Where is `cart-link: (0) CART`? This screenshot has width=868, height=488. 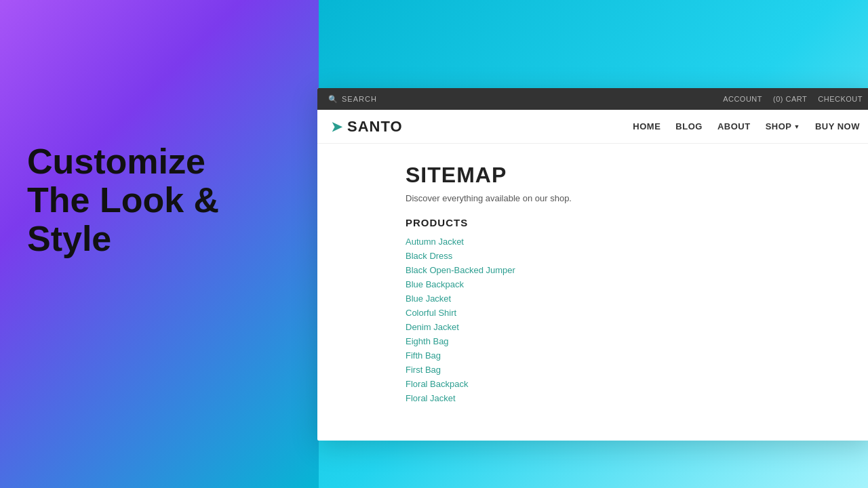 cart-link: (0) CART is located at coordinates (790, 99).